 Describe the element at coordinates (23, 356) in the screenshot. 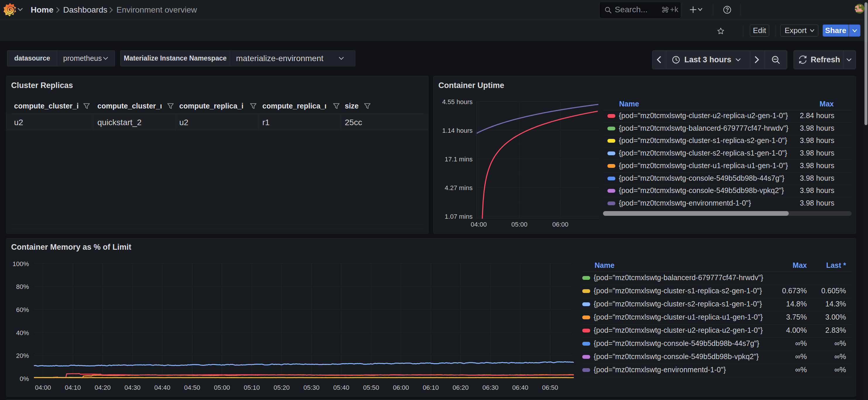

I see `svg-text: 20%` at that location.